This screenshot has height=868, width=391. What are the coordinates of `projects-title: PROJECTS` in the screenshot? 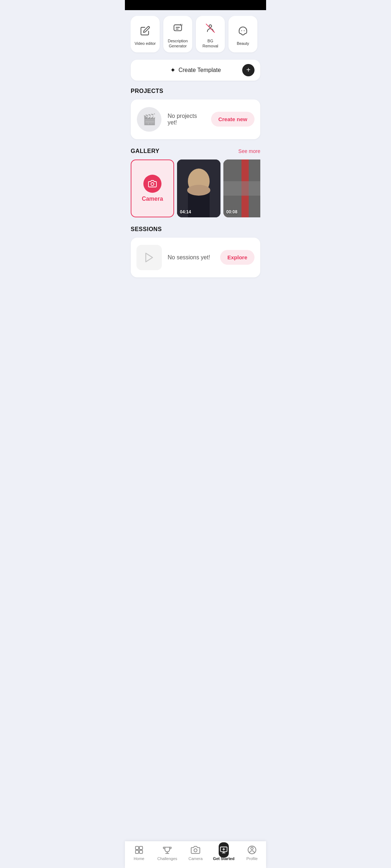 It's located at (147, 91).